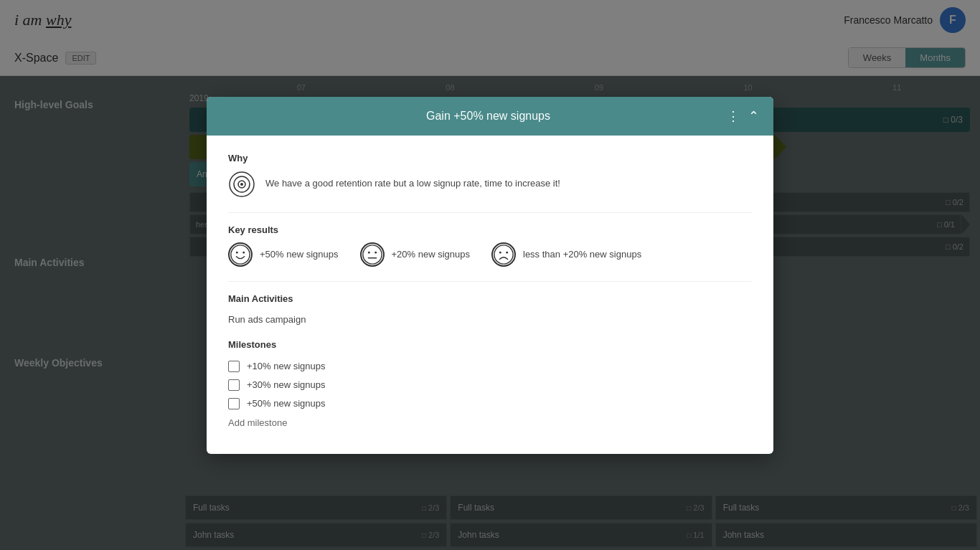 This screenshot has width=980, height=550. What do you see at coordinates (242, 184) in the screenshot?
I see `target-svg` at bounding box center [242, 184].